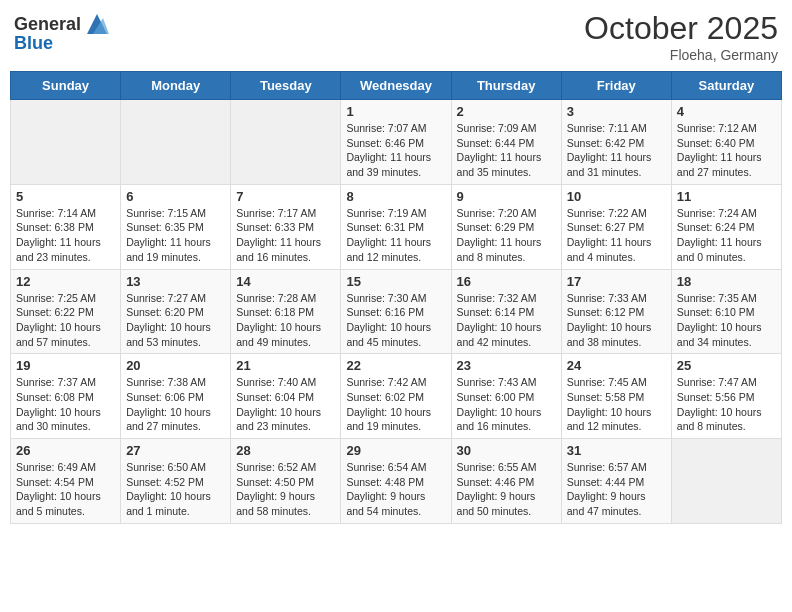  What do you see at coordinates (506, 226) in the screenshot?
I see `calendar-cell: 9Sunrise: 7:20 AMSunset: 6:29 PMDaylight…` at bounding box center [506, 226].